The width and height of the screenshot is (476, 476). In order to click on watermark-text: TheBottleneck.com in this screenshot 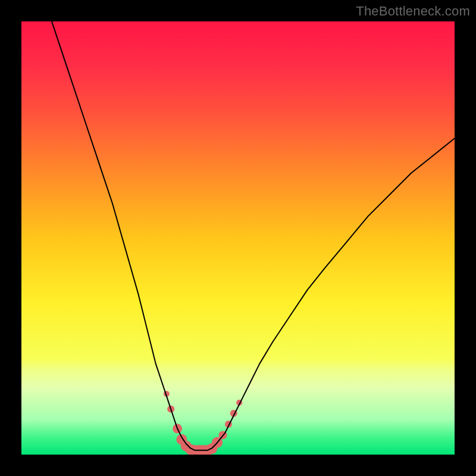, I will do `click(413, 11)`.